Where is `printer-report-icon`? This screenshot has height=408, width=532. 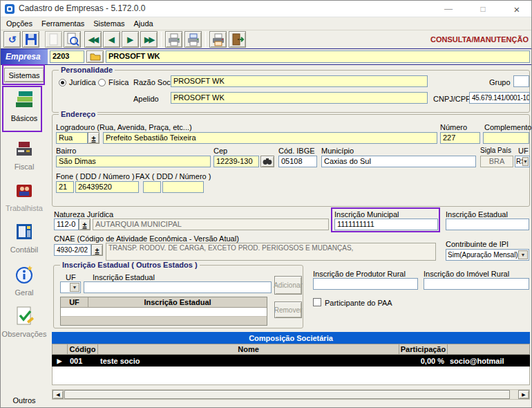 printer-report-icon is located at coordinates (218, 39).